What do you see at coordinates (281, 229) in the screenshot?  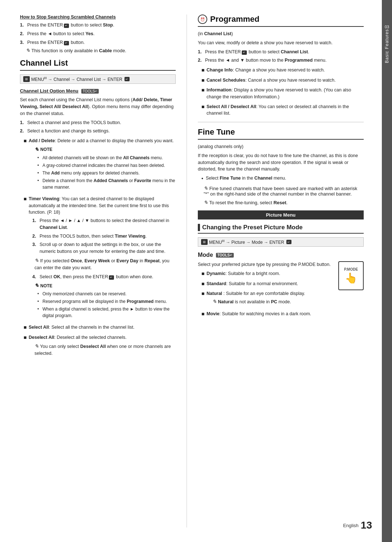 I see `preset-picture-title: Changing the Preset Picture Mode` at bounding box center [281, 229].